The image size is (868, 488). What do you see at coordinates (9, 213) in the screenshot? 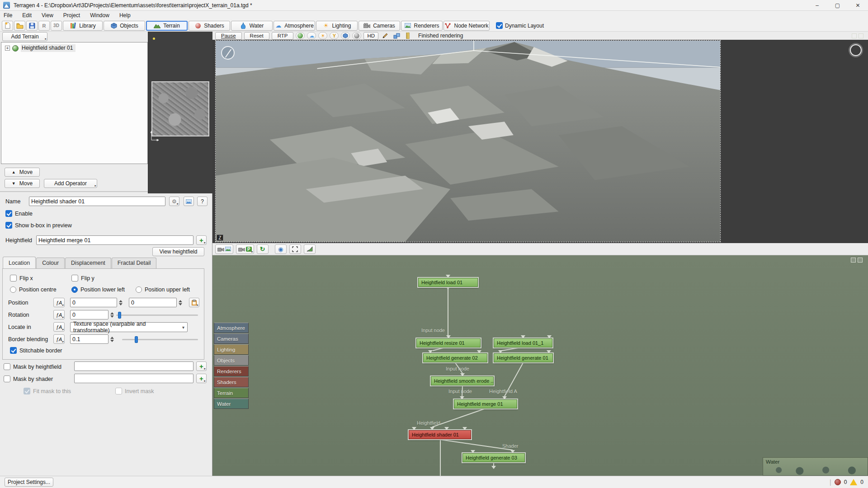
I see `enable-checkbox` at bounding box center [9, 213].